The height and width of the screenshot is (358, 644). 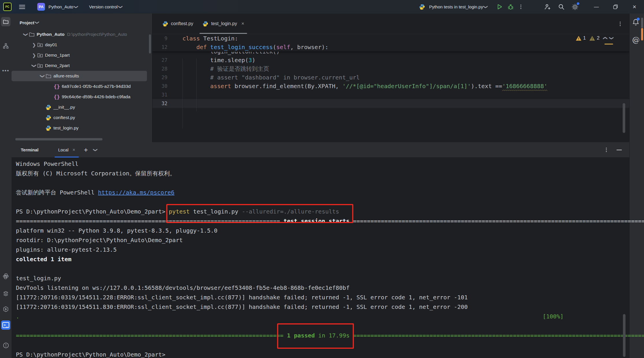 I want to click on run-configuration-selector: Python tests in test_login.py ❯, so click(x=458, y=7).